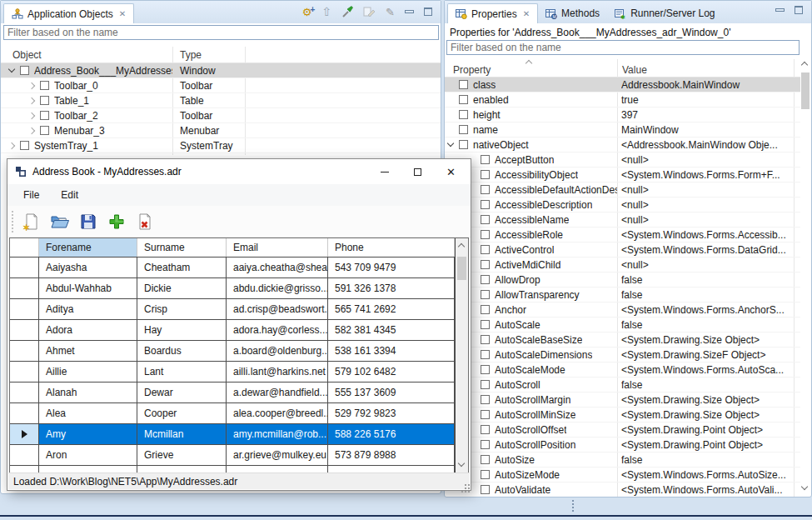 This screenshot has width=812, height=520. What do you see at coordinates (277, 352) in the screenshot?
I see `table-cell: a.board@oldenburg...` at bounding box center [277, 352].